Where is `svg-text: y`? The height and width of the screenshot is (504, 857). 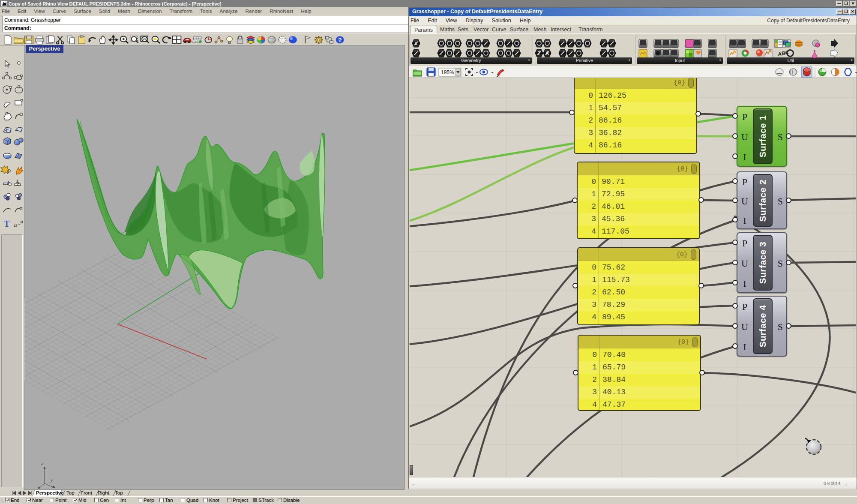
svg-text: y is located at coordinates (51, 480).